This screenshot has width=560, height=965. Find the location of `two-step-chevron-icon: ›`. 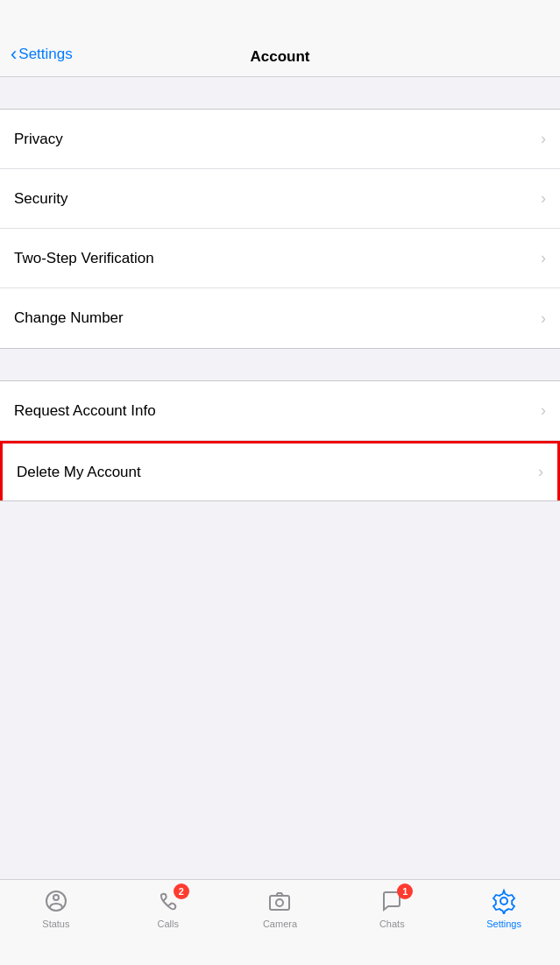

two-step-chevron-icon: › is located at coordinates (543, 258).